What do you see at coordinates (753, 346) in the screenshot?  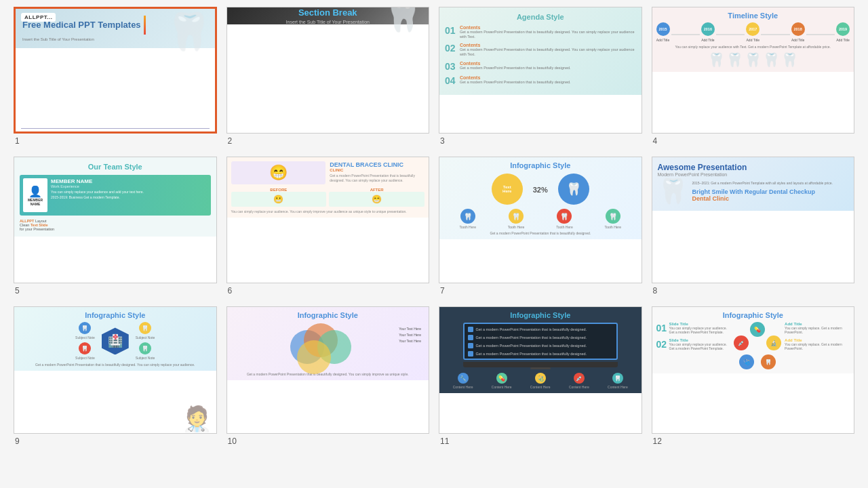 I see `cycle-content: 01 Slide Title You can simply replace yo…` at bounding box center [753, 346].